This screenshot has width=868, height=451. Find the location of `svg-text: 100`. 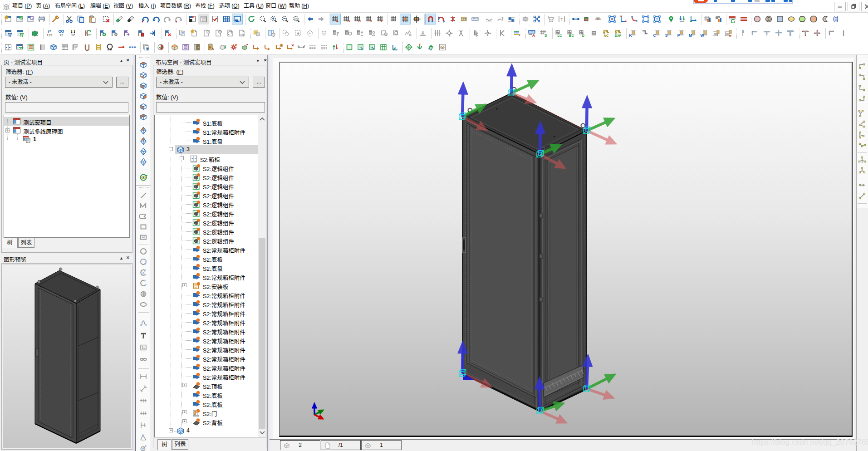

svg-text: 100 is located at coordinates (296, 19).